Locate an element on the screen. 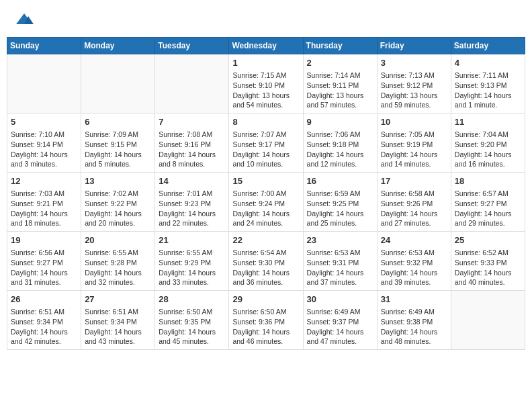 The width and height of the screenshot is (532, 411). day-number: 30 is located at coordinates (340, 300).